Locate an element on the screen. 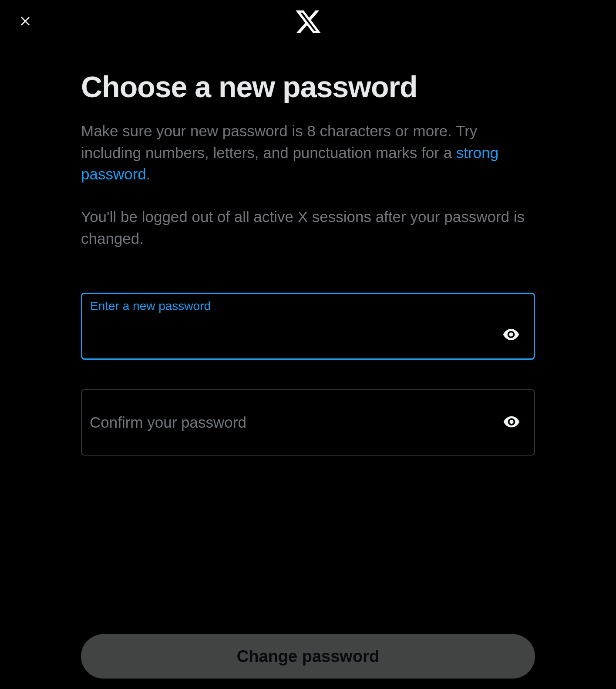  modal-header is located at coordinates (308, 22).